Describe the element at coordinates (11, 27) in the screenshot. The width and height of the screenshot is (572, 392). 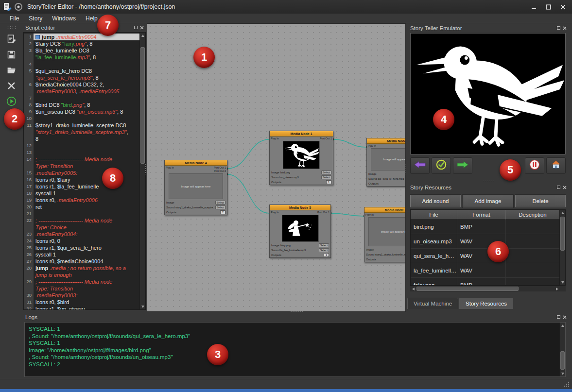
I see `toolbar-drag-handle` at that location.